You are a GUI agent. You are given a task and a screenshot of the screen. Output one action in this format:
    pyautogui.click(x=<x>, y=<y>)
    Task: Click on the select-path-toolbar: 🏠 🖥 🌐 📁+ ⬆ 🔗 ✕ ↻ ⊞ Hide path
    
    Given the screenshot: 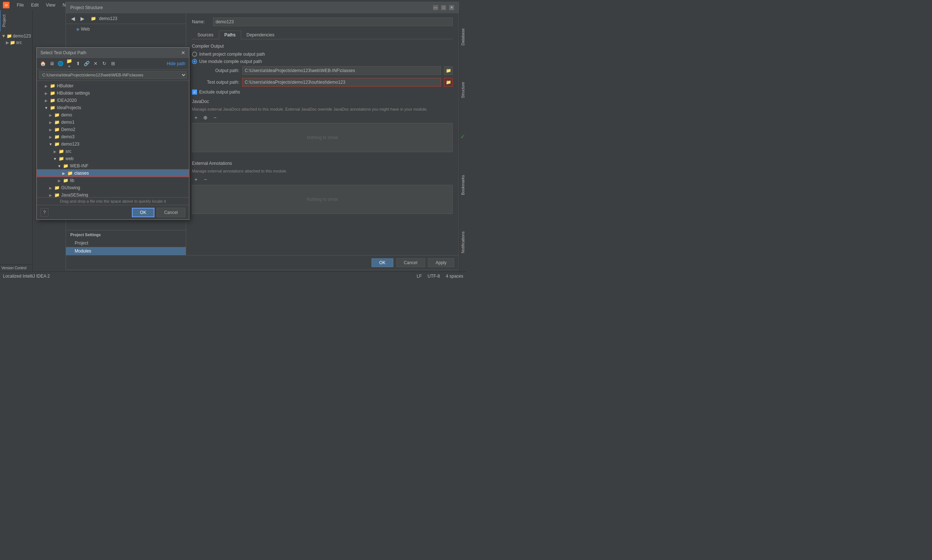 What is the action you would take?
    pyautogui.click(x=113, y=63)
    